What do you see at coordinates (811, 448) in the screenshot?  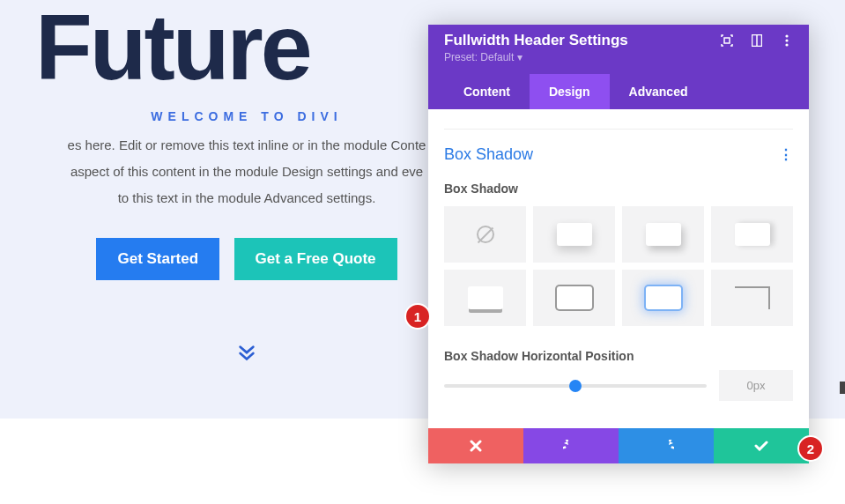 I see `callout-2: 2` at bounding box center [811, 448].